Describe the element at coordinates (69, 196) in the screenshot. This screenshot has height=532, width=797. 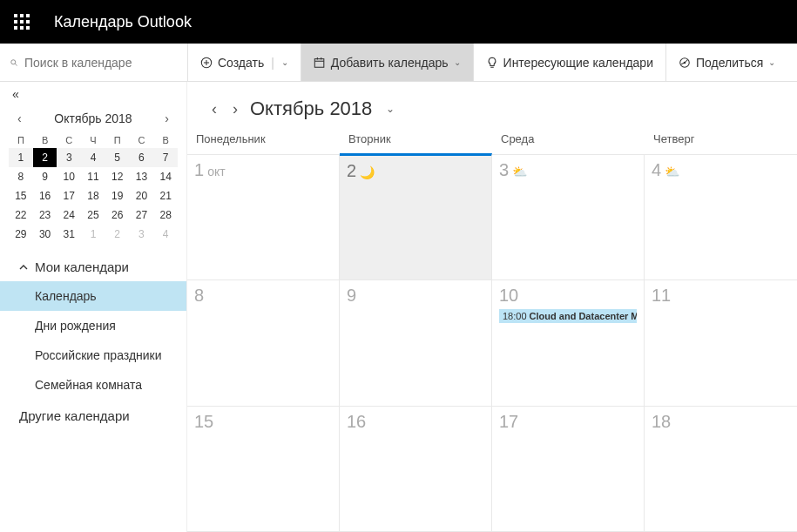
I see `mini-day-cell: 17` at that location.